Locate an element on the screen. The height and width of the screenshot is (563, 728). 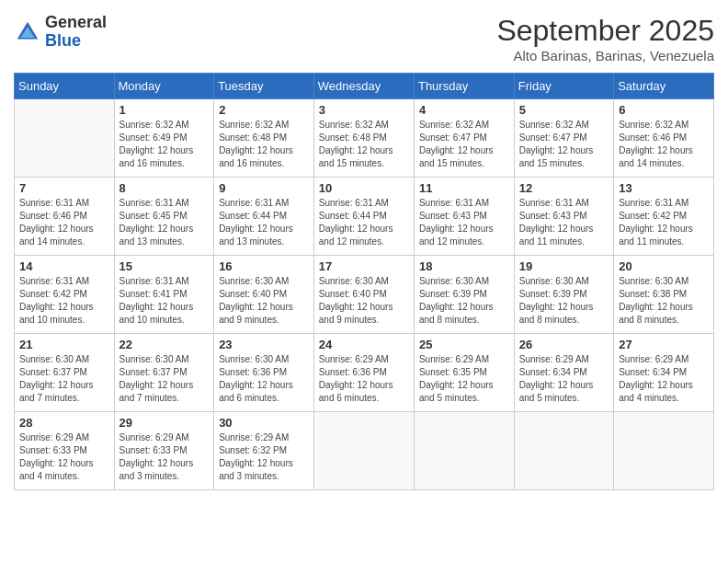
day-info: Sunrise: 6:31 AM Sunset: 6:41 PM Dayligh… is located at coordinates (165, 301).